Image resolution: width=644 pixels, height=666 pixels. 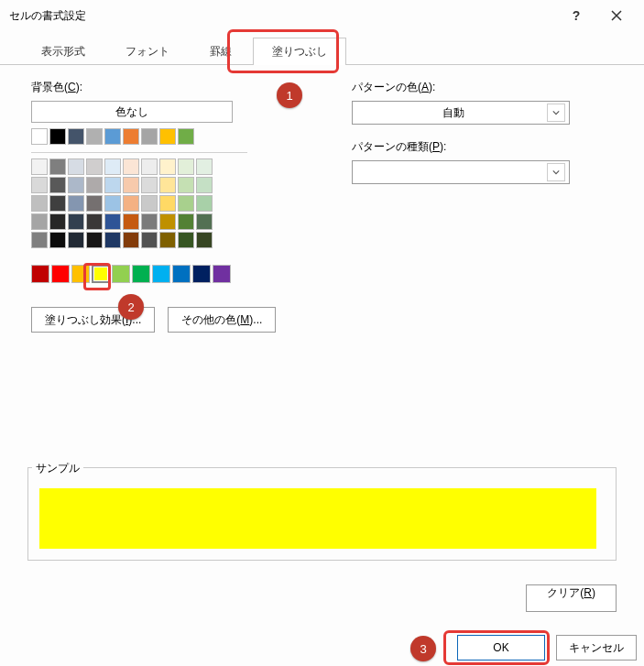 I want to click on clear-button: クリア(R), so click(x=572, y=598).